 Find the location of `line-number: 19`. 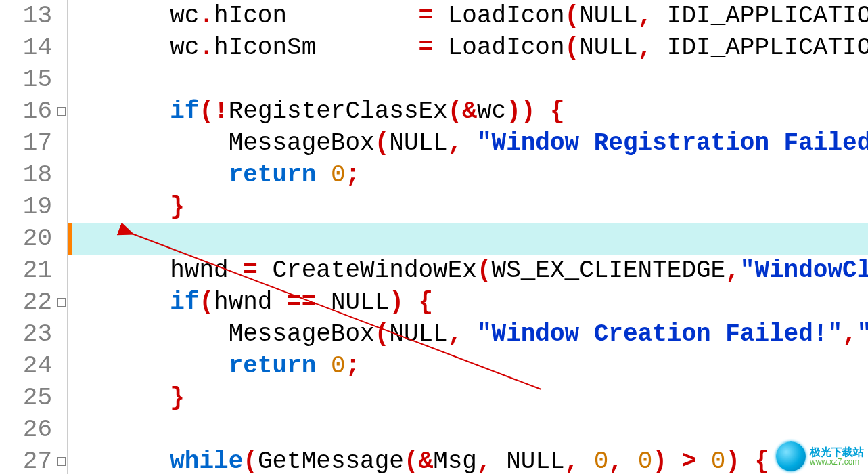

line-number: 19 is located at coordinates (26, 207).